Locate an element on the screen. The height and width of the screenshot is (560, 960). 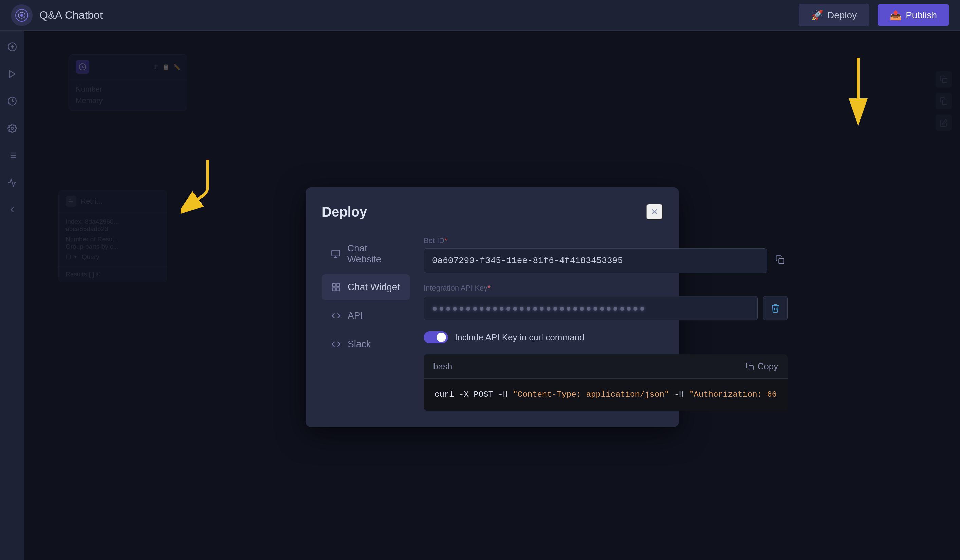
api-label: API is located at coordinates (355, 315).